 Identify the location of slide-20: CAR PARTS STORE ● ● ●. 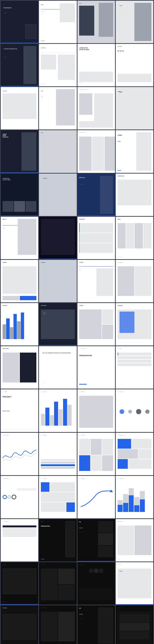
(135, 195).